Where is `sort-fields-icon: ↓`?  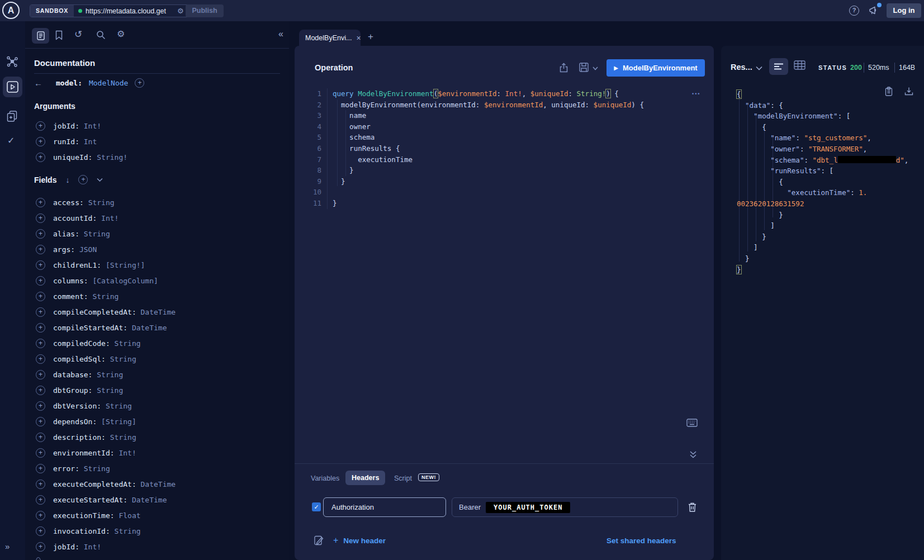 sort-fields-icon: ↓ is located at coordinates (67, 180).